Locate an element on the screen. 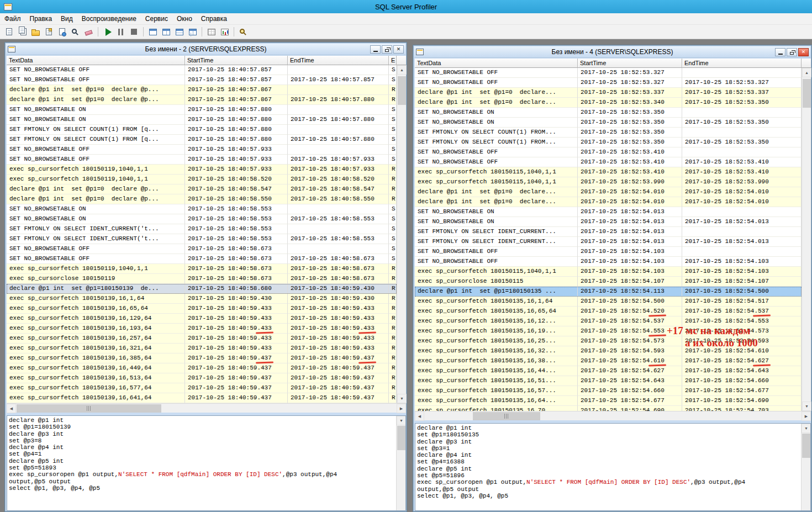 The image size is (812, 512). trace-row: exec sp_cursorfetch 180150135,16,25...20… is located at coordinates (608, 341).